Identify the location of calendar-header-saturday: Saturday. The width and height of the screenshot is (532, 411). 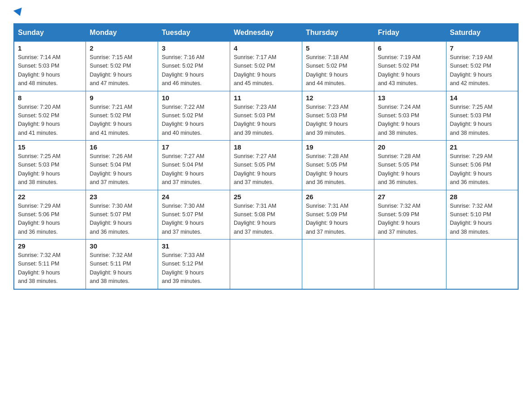
(482, 33).